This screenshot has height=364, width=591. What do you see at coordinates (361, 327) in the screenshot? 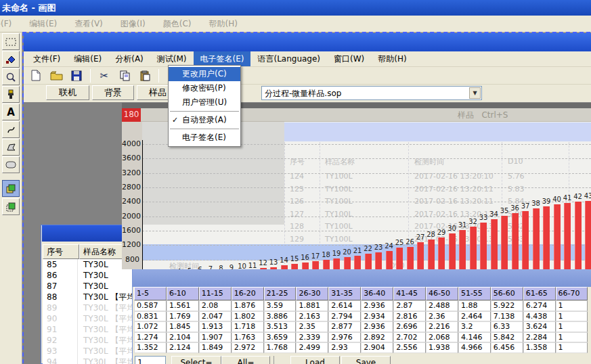
I see `distribution-row: 1.0721.8451.9131.7183.5132.352.8772.9362…` at bounding box center [361, 327].